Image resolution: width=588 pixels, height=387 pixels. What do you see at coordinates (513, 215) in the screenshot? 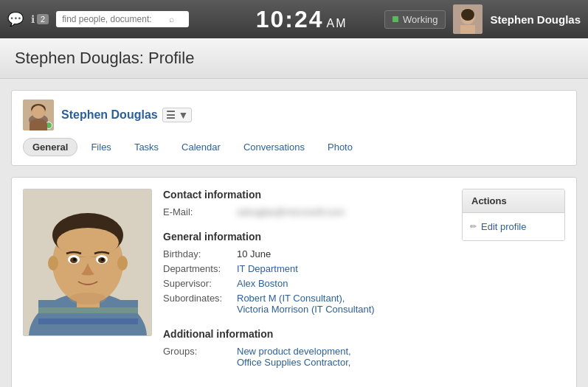
I see `actions-box: Actions ✏ Edit profile` at bounding box center [513, 215].